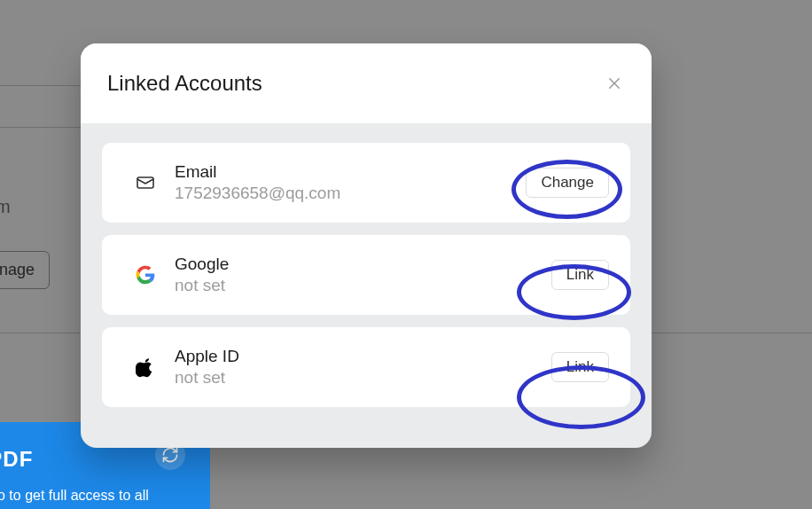 The image size is (812, 509). I want to click on modal-header: Linked Accounts, so click(366, 83).